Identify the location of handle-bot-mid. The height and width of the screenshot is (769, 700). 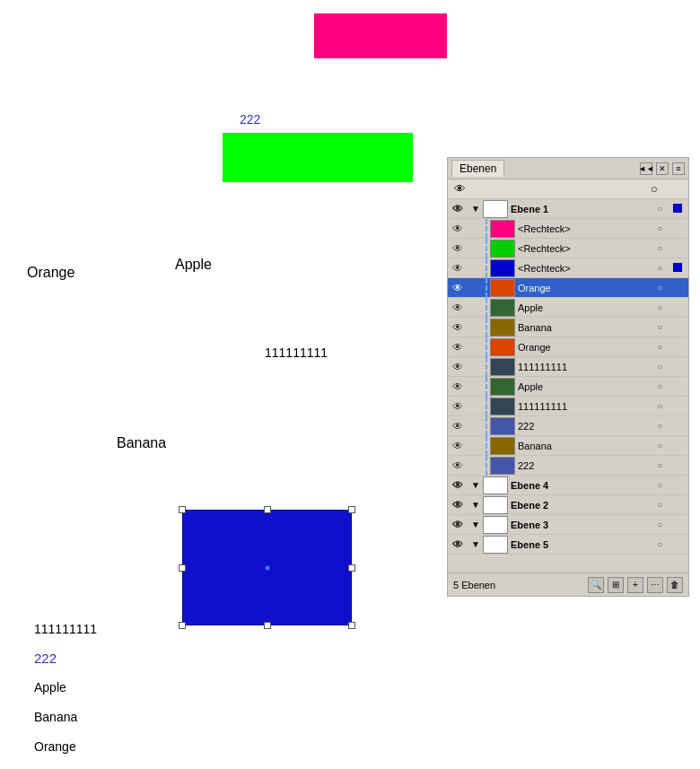
(267, 625).